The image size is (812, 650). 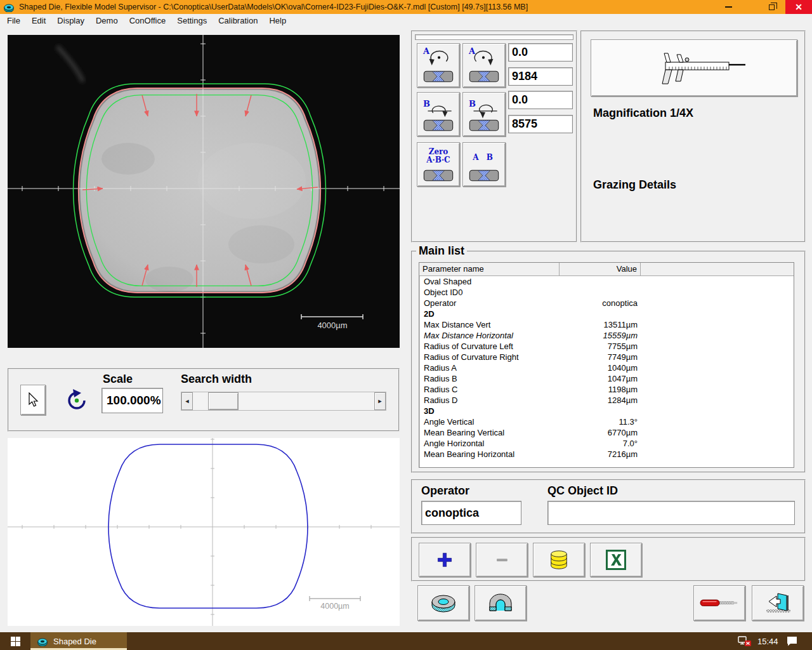 I want to click on menu-item: Edit, so click(x=39, y=20).